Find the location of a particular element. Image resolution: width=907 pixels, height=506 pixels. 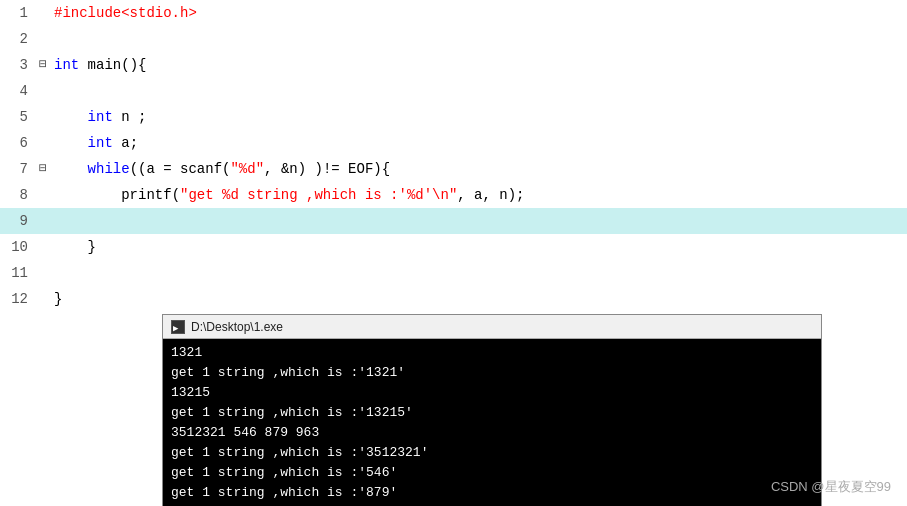

line-number-2: 2 is located at coordinates (18, 39).